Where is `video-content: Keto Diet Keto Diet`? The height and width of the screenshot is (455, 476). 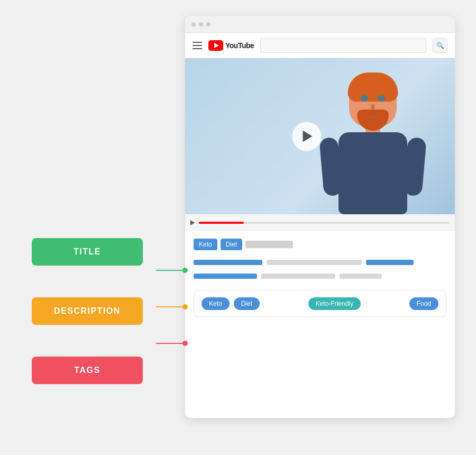 video-content: Keto Diet Keto Diet is located at coordinates (320, 278).